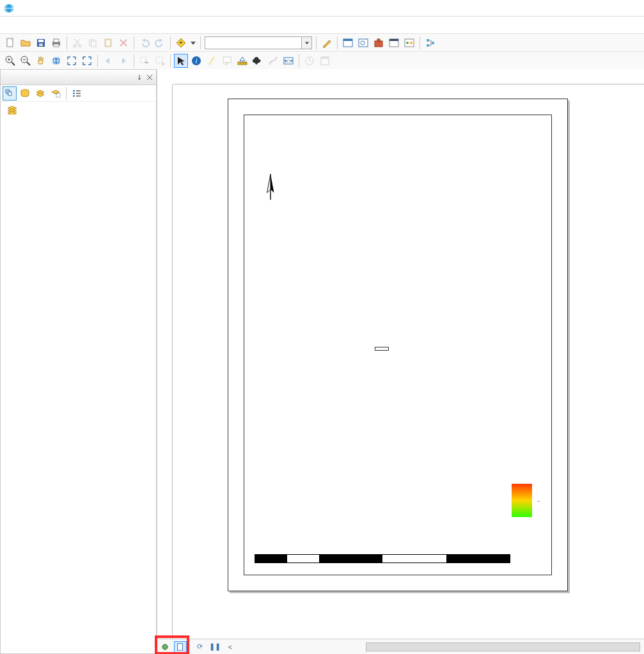  I want to click on north-arrow, so click(271, 188).